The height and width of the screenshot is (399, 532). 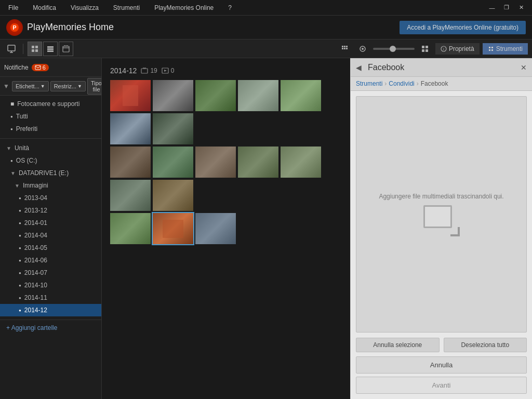 What do you see at coordinates (51, 116) in the screenshot?
I see `sidebar-item-all: ● Tutti` at bounding box center [51, 116].